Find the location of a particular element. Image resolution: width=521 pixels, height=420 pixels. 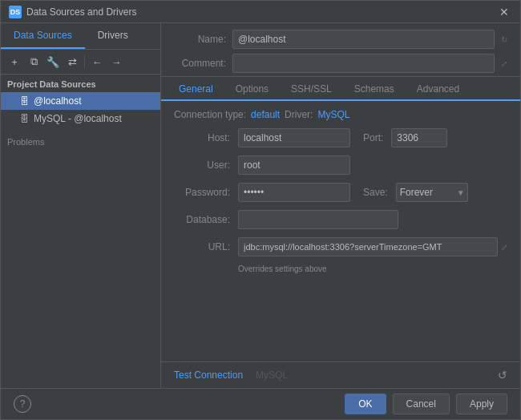

host-input is located at coordinates (294, 138).